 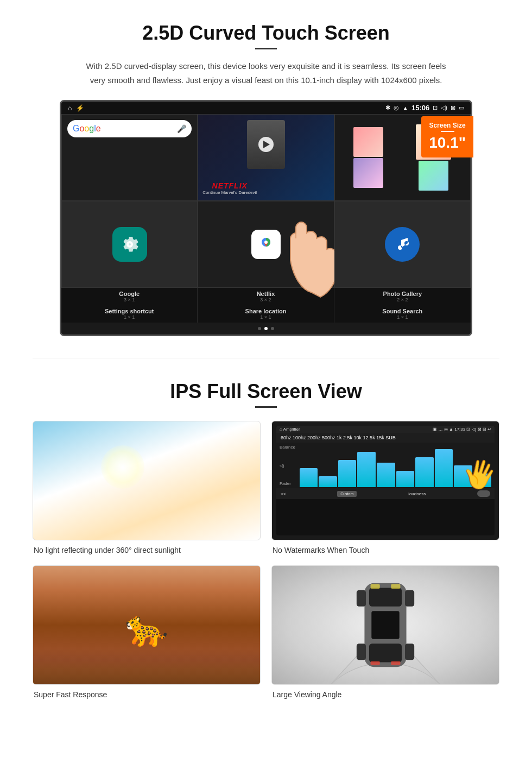 I want to click on photo-gallery-label: Photo Gallery, so click(x=403, y=294).